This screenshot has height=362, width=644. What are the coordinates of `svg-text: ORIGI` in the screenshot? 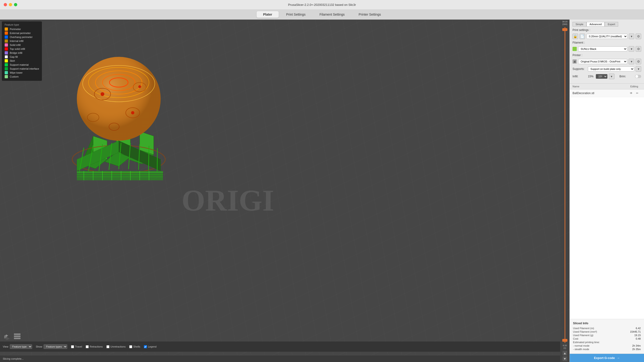 It's located at (228, 200).